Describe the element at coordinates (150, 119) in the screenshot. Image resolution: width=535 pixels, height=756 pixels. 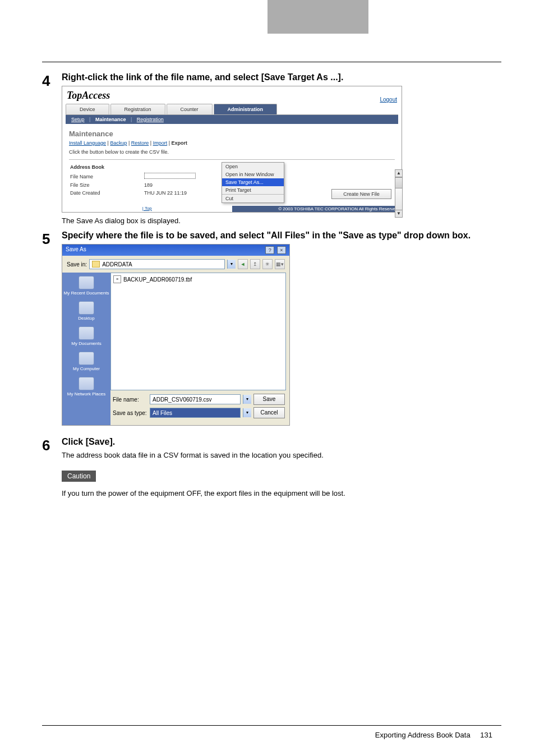
I see `subtab-registration: Registration` at that location.